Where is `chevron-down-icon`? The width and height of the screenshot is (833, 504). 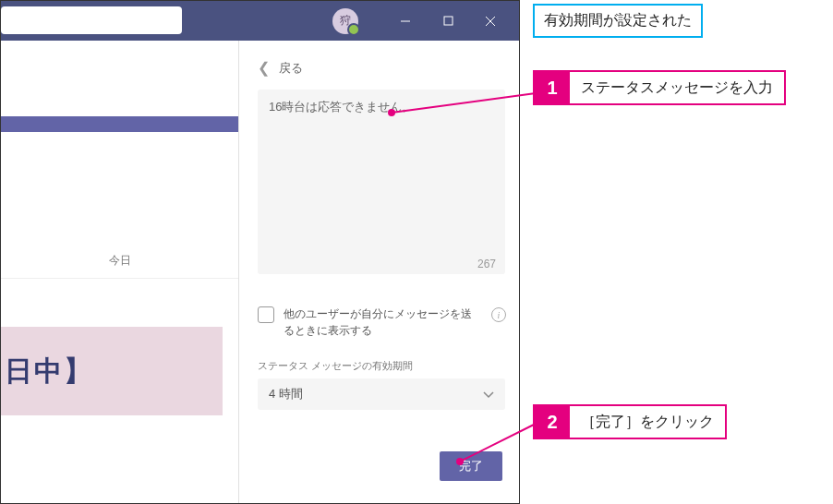
chevron-down-icon is located at coordinates (489, 395).